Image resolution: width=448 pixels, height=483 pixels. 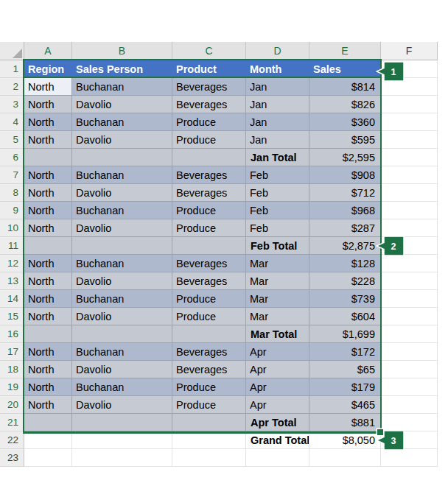 What do you see at coordinates (209, 193) in the screenshot?
I see `cell-C8: Beverages` at bounding box center [209, 193].